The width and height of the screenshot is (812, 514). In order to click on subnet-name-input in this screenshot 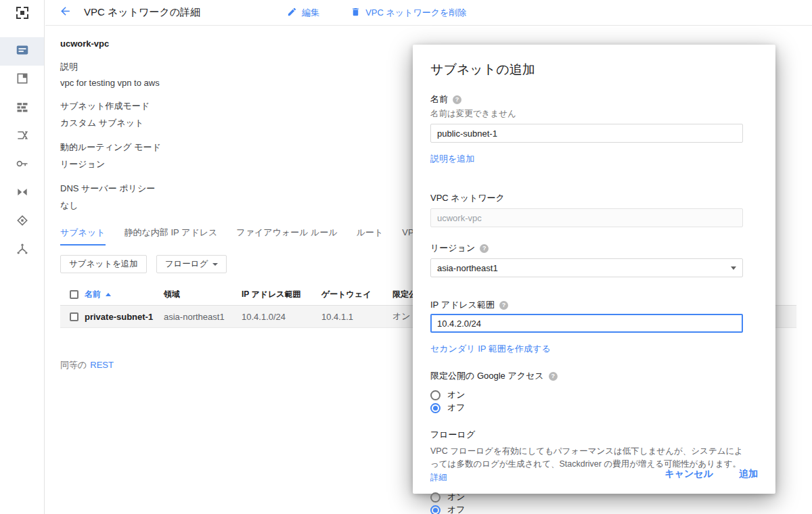, I will do `click(587, 133)`.